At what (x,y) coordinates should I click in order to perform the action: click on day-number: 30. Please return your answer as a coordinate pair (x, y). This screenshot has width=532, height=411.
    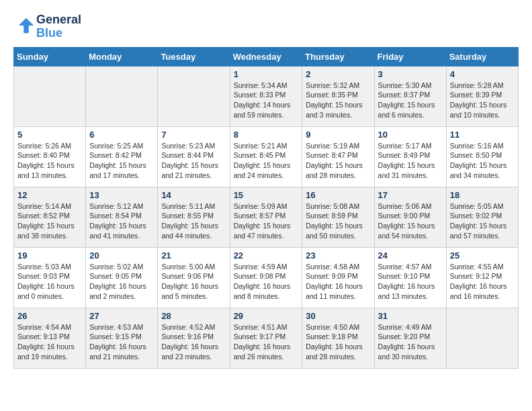
    Looking at the image, I should click on (338, 316).